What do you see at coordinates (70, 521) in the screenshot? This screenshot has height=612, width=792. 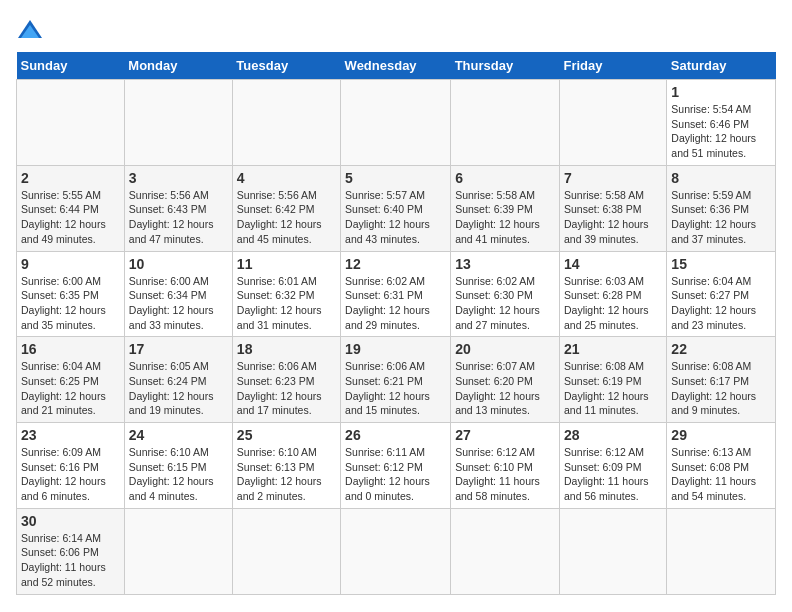 I see `day-number: 30` at bounding box center [70, 521].